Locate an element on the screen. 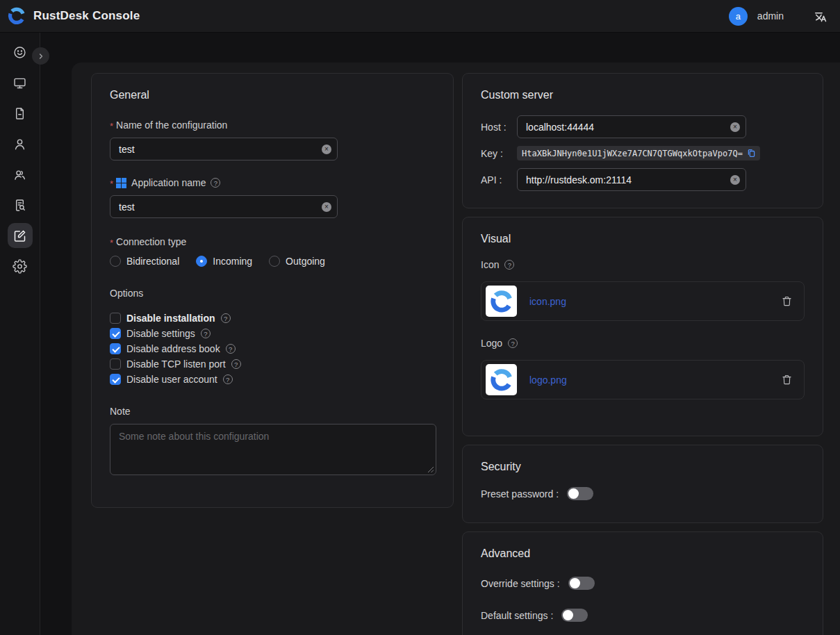 Image resolution: width=840 pixels, height=635 pixels. monitor-icon is located at coordinates (19, 83).